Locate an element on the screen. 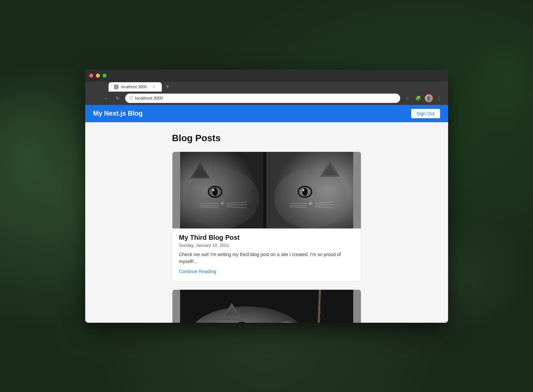  blog-post-card-1: My Third Blog Post Sunday, January 10, 2… is located at coordinates (267, 216).